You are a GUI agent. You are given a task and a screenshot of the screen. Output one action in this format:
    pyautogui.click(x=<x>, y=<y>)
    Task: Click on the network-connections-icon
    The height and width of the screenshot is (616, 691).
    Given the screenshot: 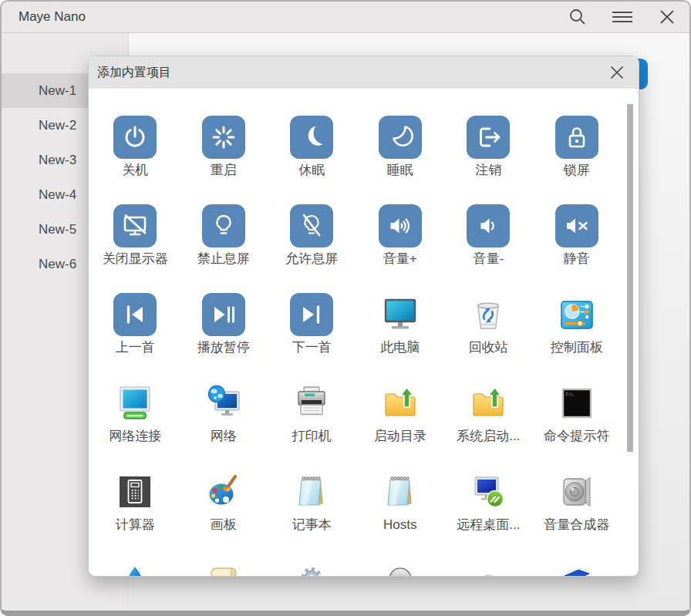 What is the action you would take?
    pyautogui.click(x=135, y=403)
    